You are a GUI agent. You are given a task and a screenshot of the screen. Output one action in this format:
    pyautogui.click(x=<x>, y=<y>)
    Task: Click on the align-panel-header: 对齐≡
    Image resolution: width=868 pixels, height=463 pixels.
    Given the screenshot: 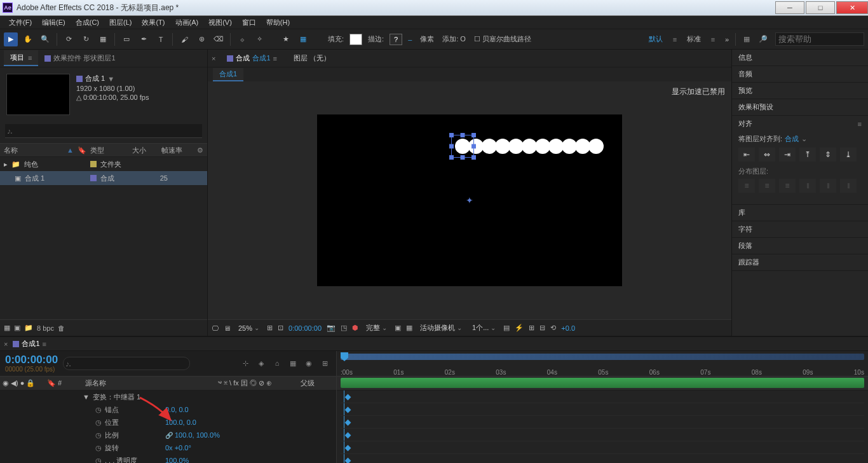 What is the action you would take?
    pyautogui.click(x=800, y=123)
    